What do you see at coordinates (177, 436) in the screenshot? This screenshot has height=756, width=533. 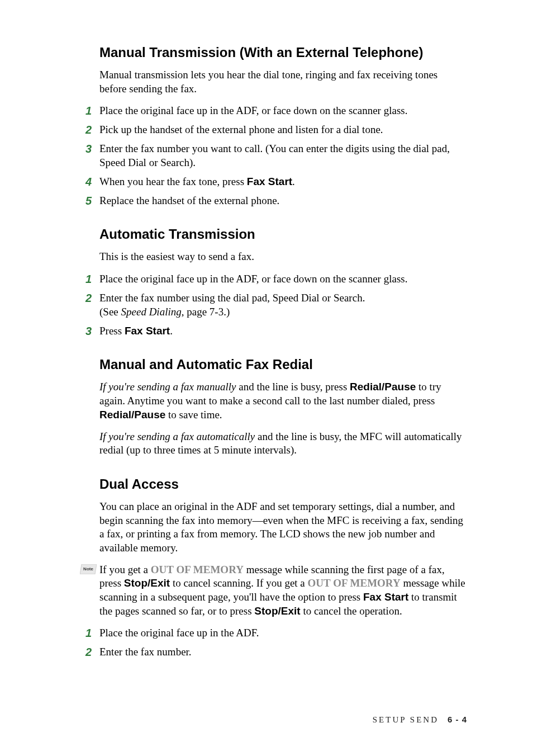 I see `auto-italic: If you're sending a fax automatically` at bounding box center [177, 436].